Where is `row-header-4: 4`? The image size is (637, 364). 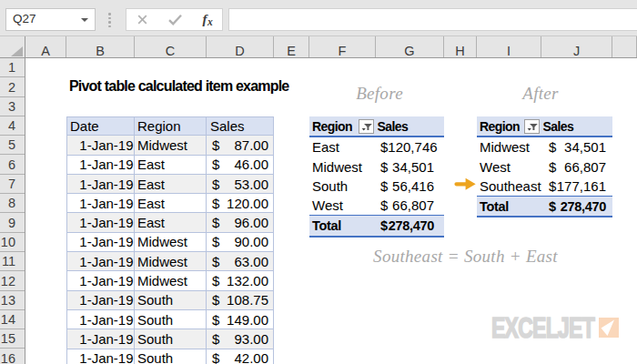
row-header-4: 4 is located at coordinates (13, 126).